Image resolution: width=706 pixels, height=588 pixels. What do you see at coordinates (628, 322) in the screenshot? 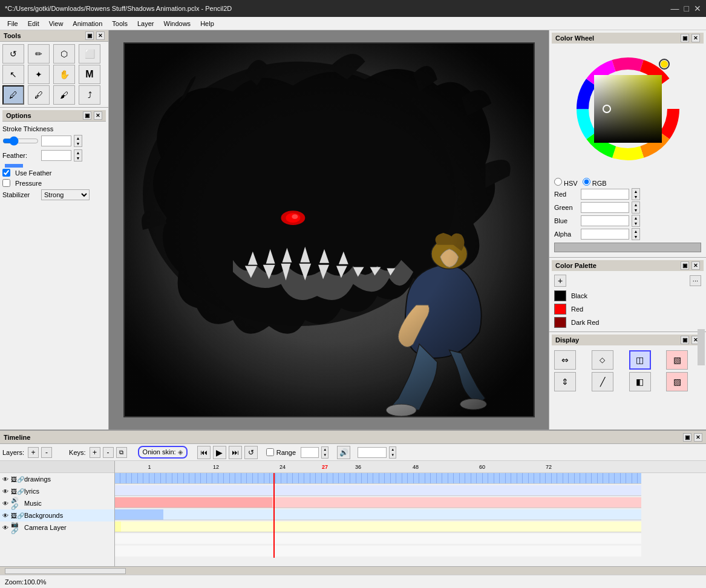
I see `palette-color-darkred: Dark Red` at bounding box center [628, 322].